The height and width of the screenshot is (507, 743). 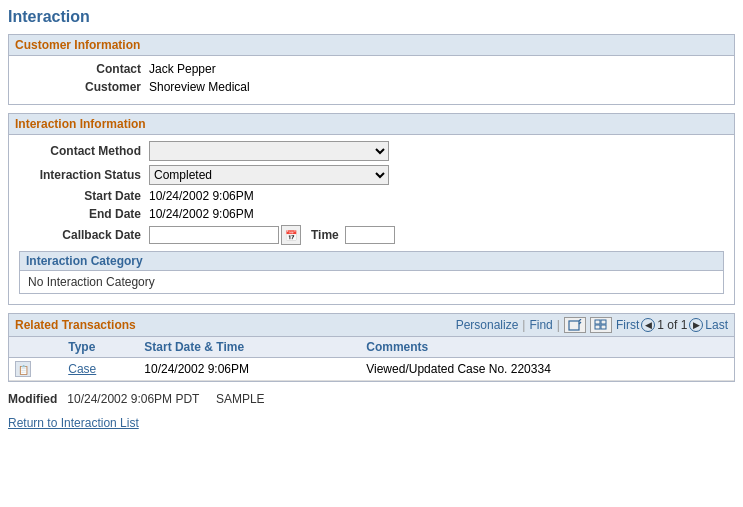 What do you see at coordinates (372, 262) in the screenshot?
I see `interaction-category-header: Interaction Category` at bounding box center [372, 262].